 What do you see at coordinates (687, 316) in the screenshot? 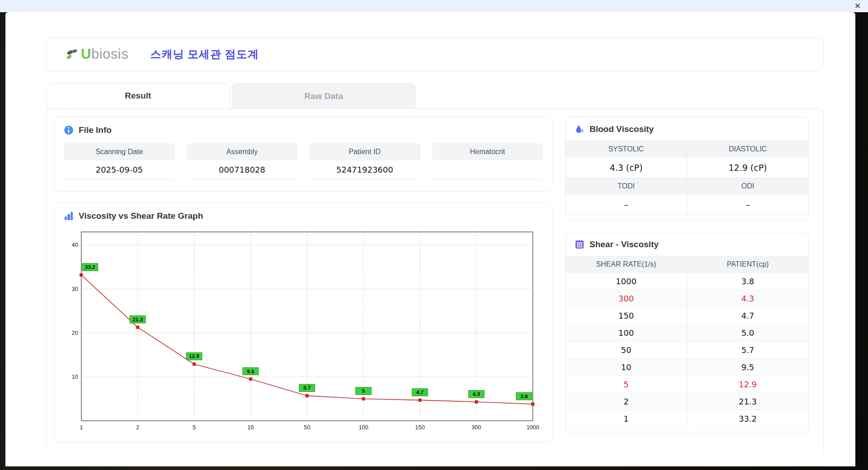
I see `table-row: 1504.7` at bounding box center [687, 316].